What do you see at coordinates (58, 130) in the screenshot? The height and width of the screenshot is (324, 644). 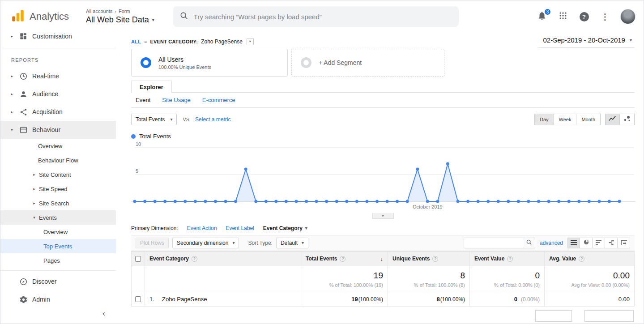 I see `sidebar-item-behaviour: Behaviour` at bounding box center [58, 130].